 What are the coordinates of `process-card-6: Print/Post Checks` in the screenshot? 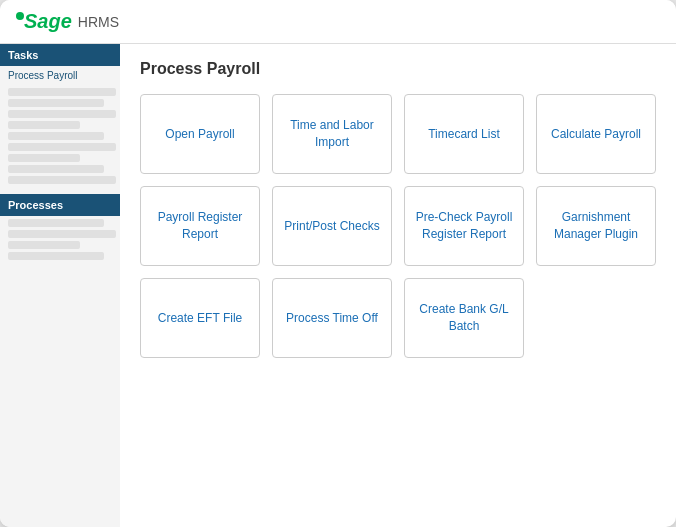 It's located at (332, 226).